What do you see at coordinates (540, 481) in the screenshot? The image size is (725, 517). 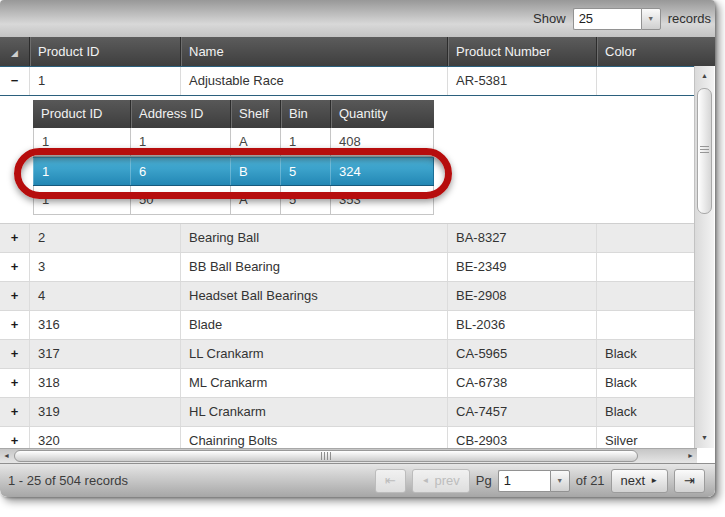 I see `pagination-controls: ⇤ ◄ prev Pg ▼ of 21 next ► ⇥` at bounding box center [540, 481].